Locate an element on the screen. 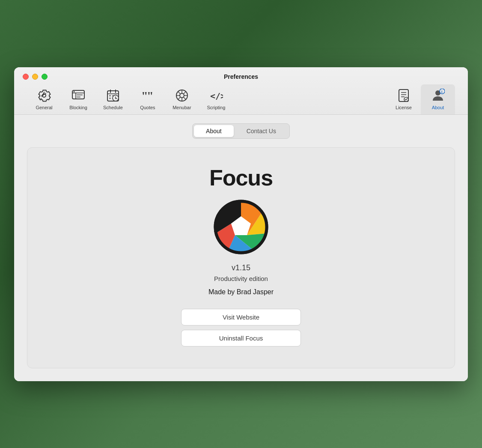 This screenshot has width=482, height=448. tab-about: i About is located at coordinates (438, 99).